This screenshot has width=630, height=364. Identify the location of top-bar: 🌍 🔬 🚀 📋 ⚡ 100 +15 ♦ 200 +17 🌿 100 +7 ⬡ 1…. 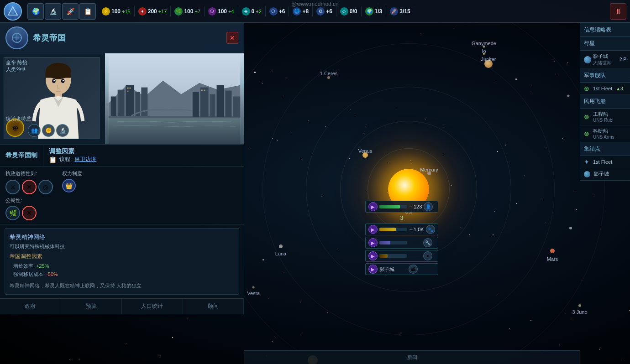
(315, 11).